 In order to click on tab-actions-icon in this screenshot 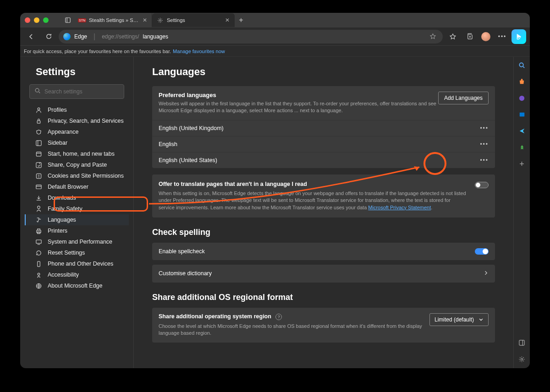, I will do `click(68, 20)`.